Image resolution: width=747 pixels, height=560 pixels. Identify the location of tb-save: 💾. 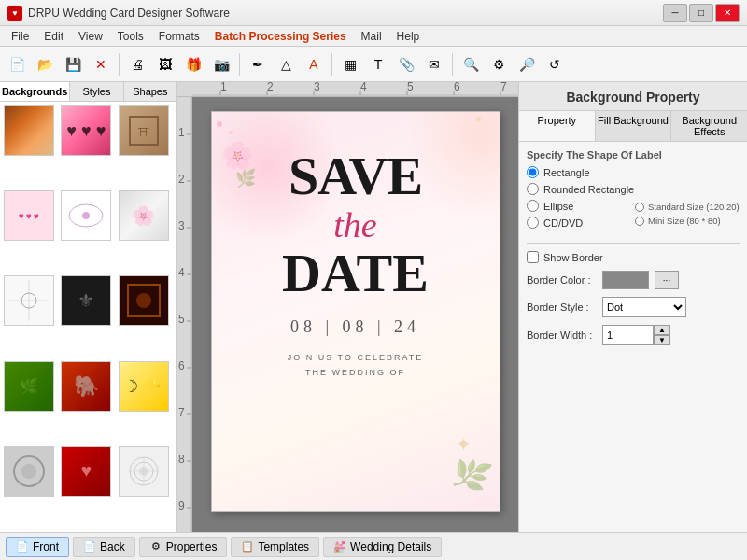
(73, 64).